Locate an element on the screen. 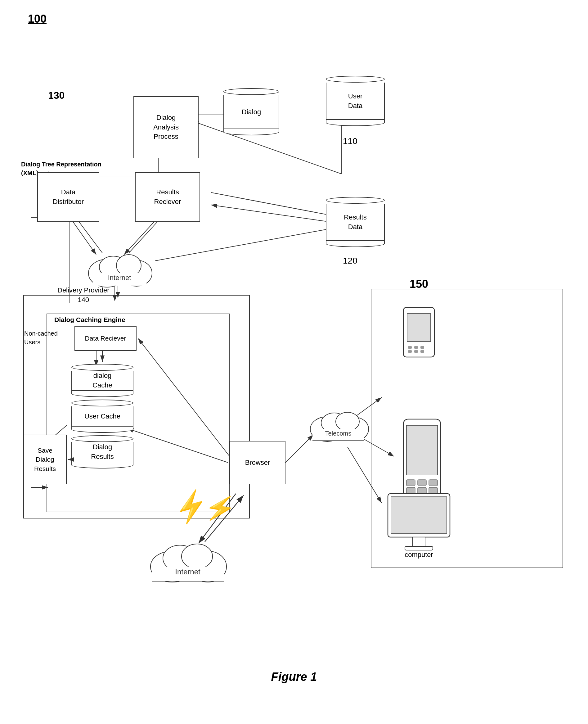  computer-label: computer is located at coordinates (419, 555).